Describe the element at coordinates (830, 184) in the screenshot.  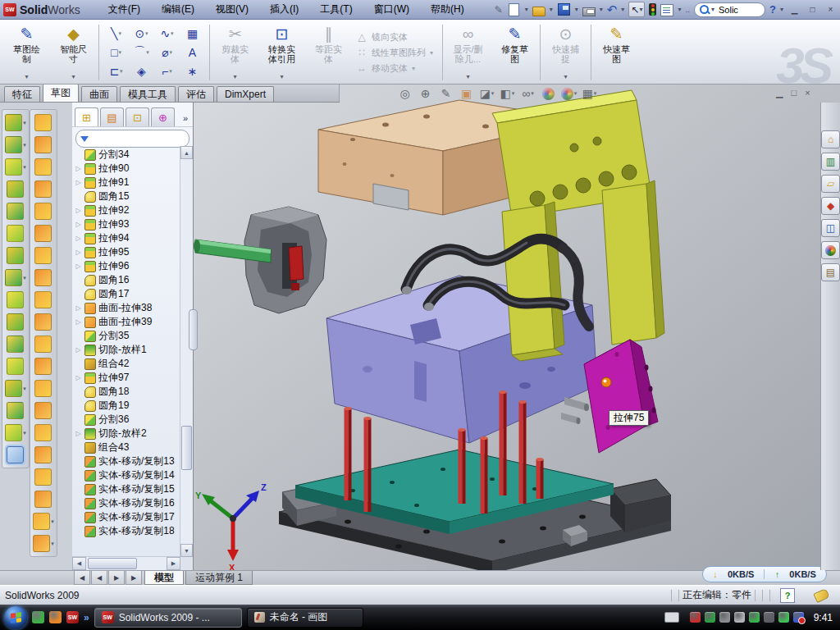
I see `file-explorer-icon: ▱` at that location.